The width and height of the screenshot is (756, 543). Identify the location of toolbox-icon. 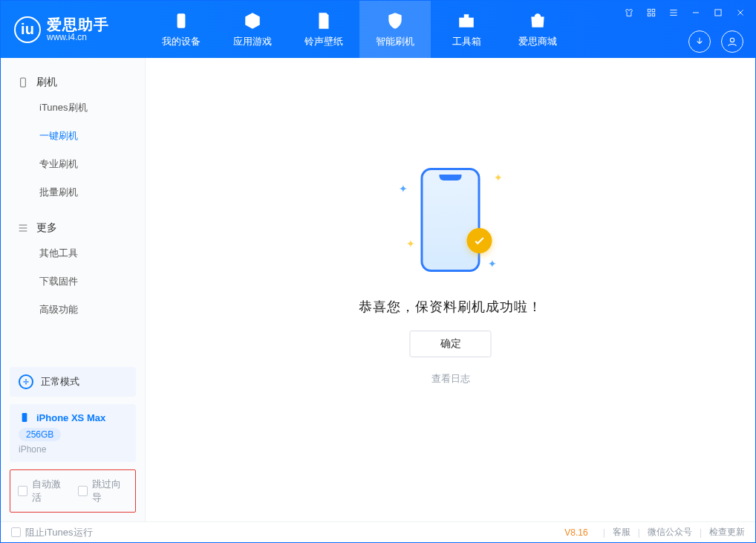
(466, 21).